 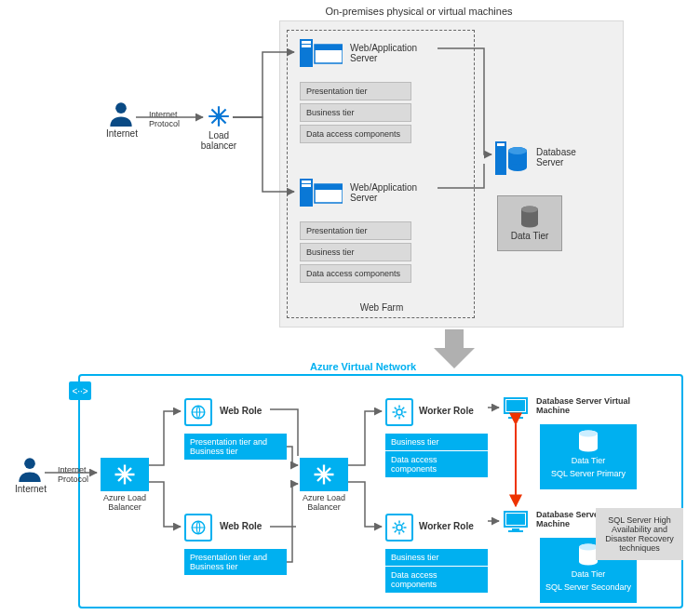 What do you see at coordinates (588, 474) in the screenshot?
I see `sql-primary-label: SQL Server Primary` at bounding box center [588, 474].